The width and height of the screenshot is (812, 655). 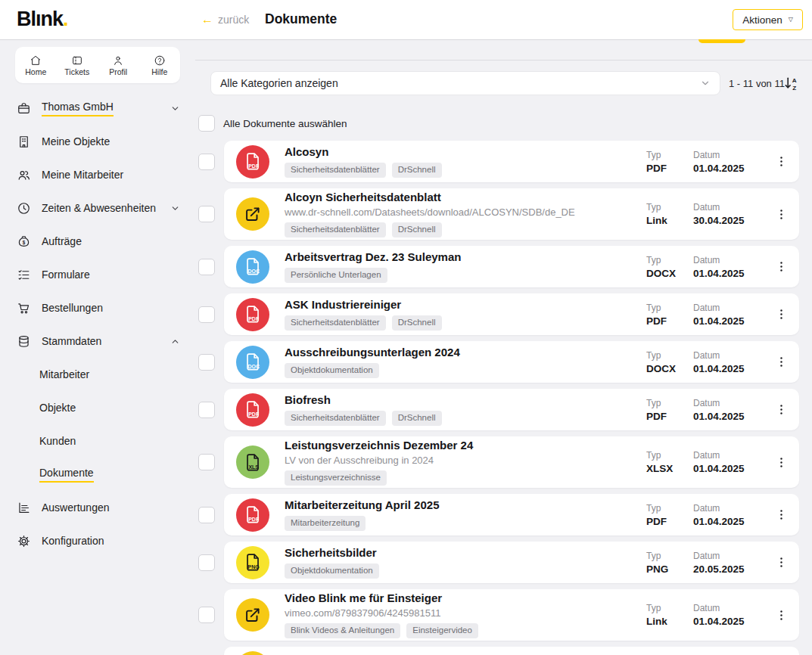 I want to click on pdf-file-icon: PDF, so click(x=253, y=315).